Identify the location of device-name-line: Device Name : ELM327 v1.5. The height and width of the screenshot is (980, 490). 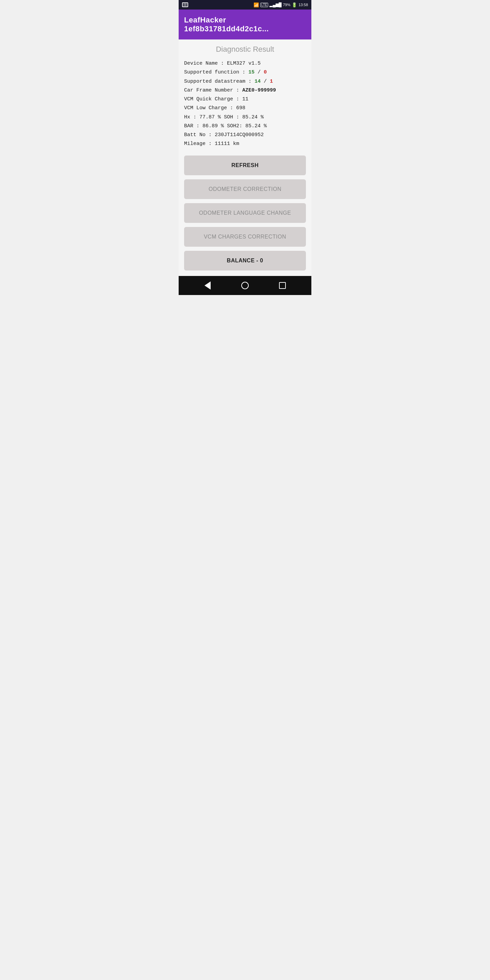
(245, 64).